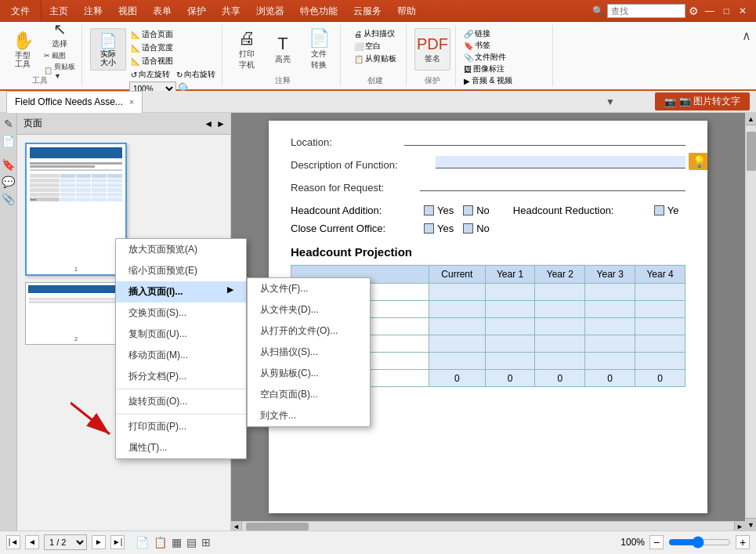 The height and width of the screenshot is (554, 756). What do you see at coordinates (727, 11) in the screenshot?
I see `maximize-button: □` at bounding box center [727, 11].